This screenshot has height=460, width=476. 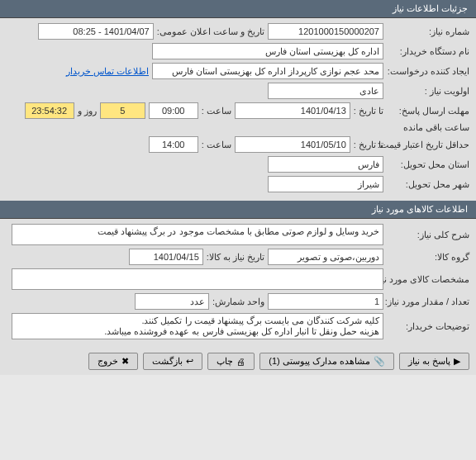 What do you see at coordinates (236, 258) in the screenshot?
I see `need-date-label: تاریخ نیاز به کالا:` at bounding box center [236, 258].